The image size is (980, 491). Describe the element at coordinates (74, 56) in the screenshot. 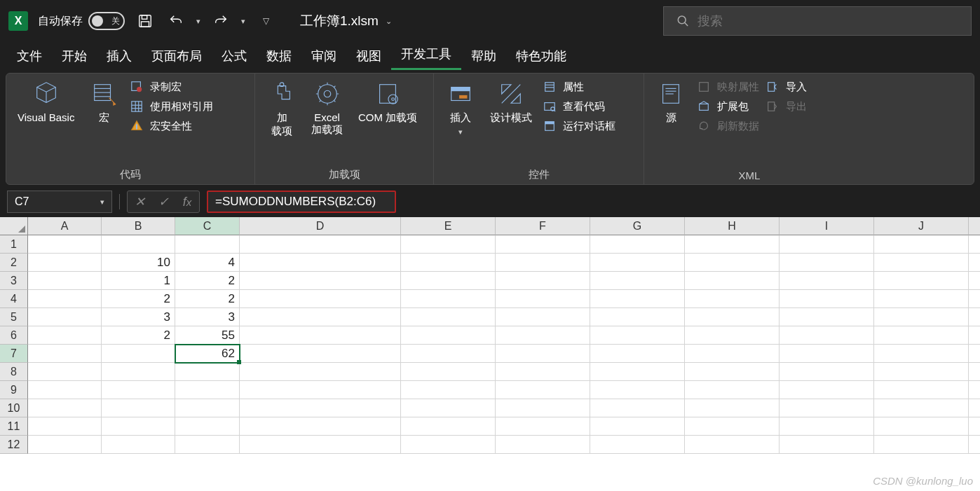

I see `tab-home: 开始` at that location.